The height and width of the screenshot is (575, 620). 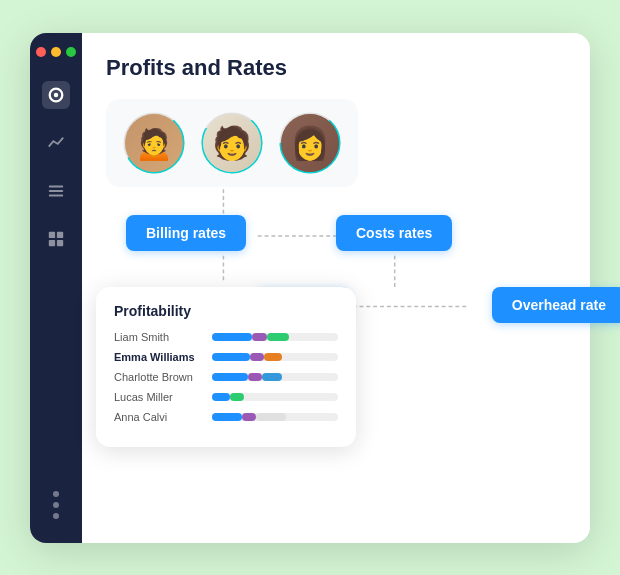 I want to click on bar-emma-blue, so click(x=231, y=357).